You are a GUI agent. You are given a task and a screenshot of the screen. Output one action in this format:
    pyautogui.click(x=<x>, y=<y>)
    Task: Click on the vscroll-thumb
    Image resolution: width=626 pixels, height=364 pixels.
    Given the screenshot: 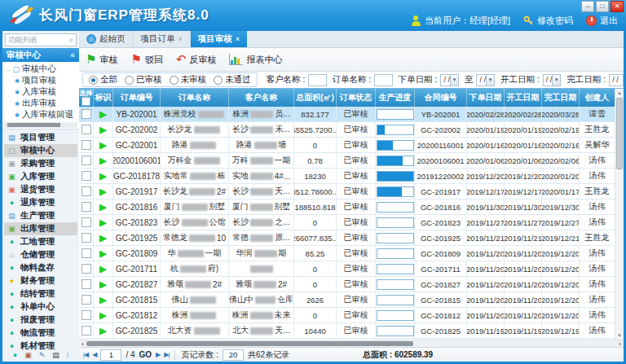 What is the action you would take?
    pyautogui.click(x=619, y=134)
    